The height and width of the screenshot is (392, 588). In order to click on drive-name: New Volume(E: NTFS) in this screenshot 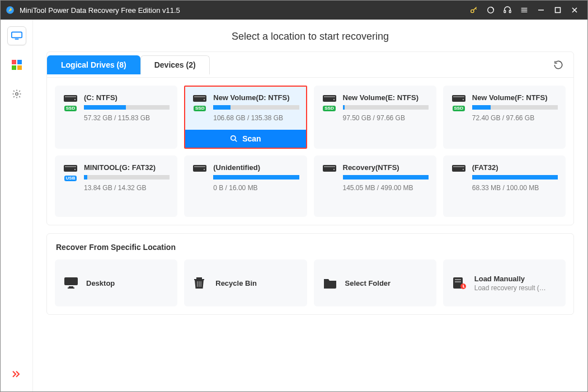, I will do `click(386, 97)`.